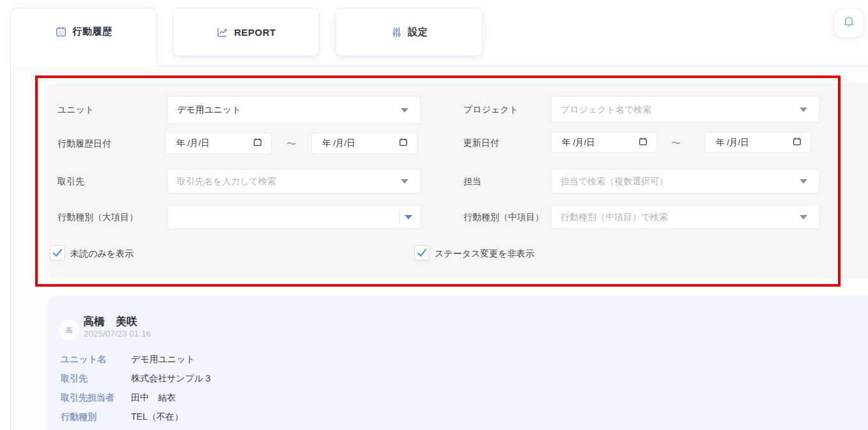 Image resolution: width=868 pixels, height=430 pixels. What do you see at coordinates (472, 181) in the screenshot?
I see `assignee-label: 担当` at bounding box center [472, 181].